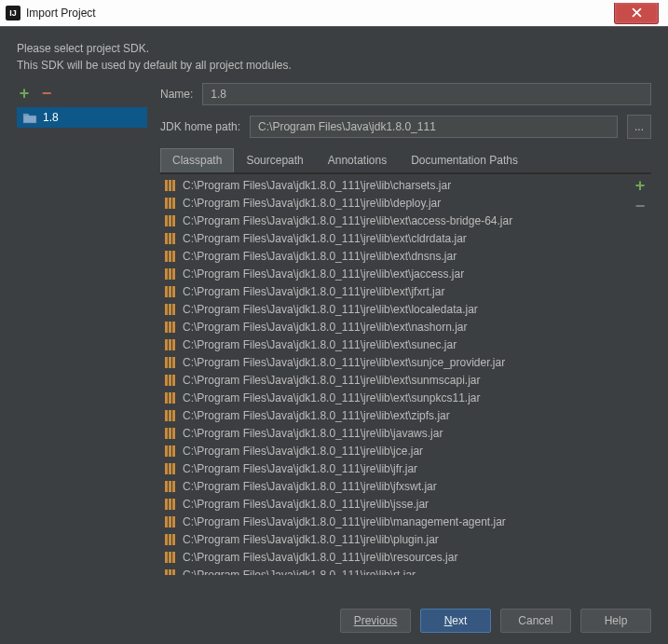  I want to click on sdk-list-panel: + − 1.8, so click(82, 329).